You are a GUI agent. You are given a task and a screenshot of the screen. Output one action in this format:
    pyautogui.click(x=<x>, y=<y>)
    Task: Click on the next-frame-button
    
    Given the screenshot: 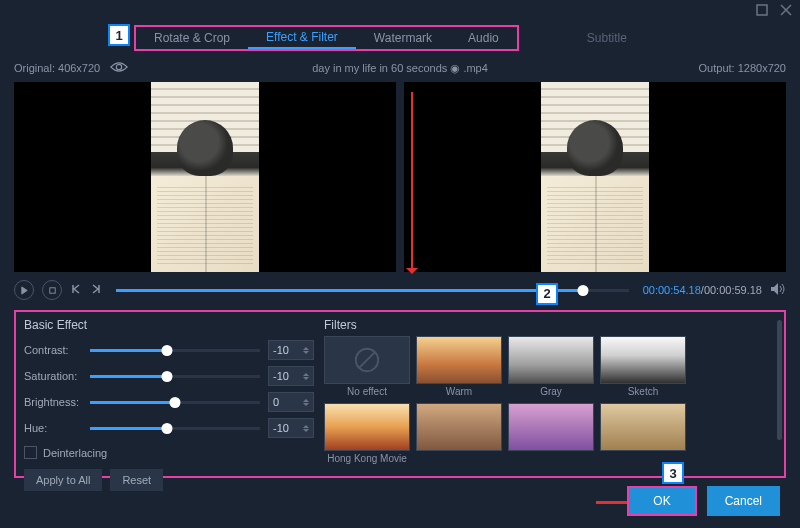 What is the action you would take?
    pyautogui.click(x=96, y=290)
    